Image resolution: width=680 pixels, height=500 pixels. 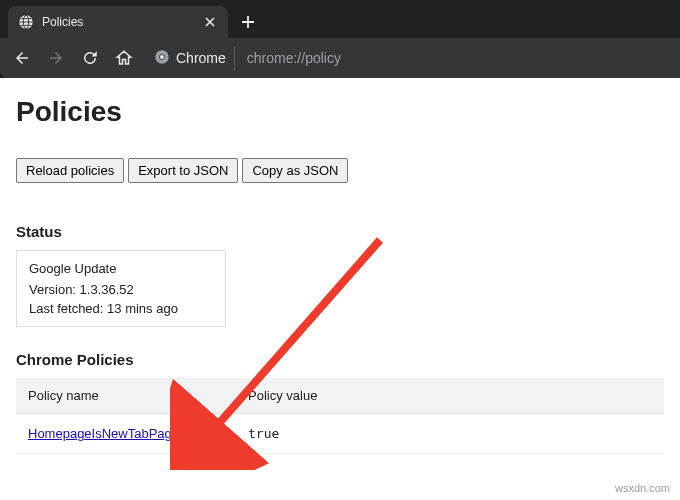 I want to click on omnibox-url: chrome://policy, so click(x=290, y=58).